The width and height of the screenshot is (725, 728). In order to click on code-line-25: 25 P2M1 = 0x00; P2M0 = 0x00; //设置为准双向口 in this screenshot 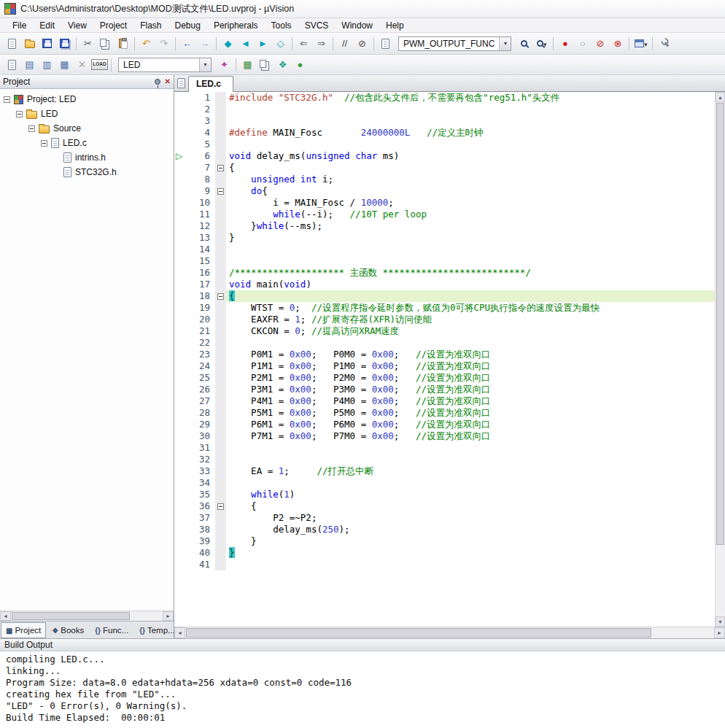, I will do `click(449, 378)`.